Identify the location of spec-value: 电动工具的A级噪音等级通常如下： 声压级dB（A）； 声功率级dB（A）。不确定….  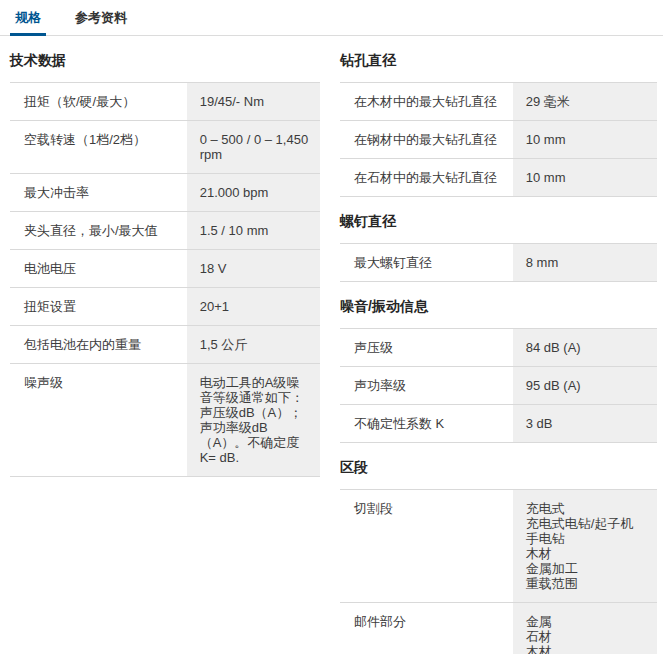
(254, 420).